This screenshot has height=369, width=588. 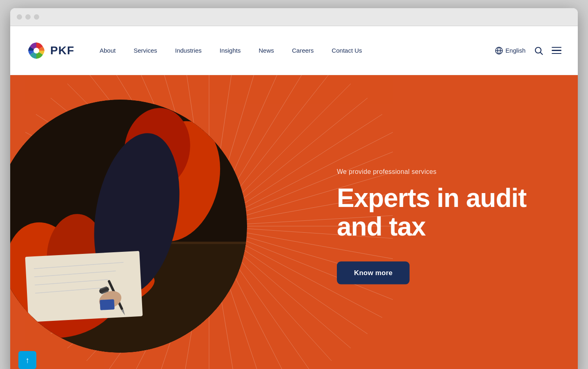 What do you see at coordinates (189, 51) in the screenshot?
I see `nav-item-industries: Industries` at bounding box center [189, 51].